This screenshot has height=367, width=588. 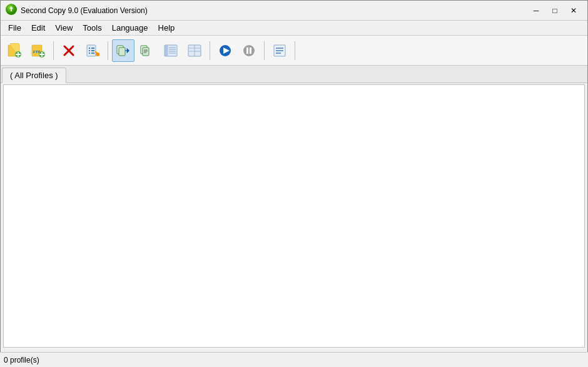 What do you see at coordinates (294, 74) in the screenshot?
I see `tab-bar: ( All Profiles )` at bounding box center [294, 74].